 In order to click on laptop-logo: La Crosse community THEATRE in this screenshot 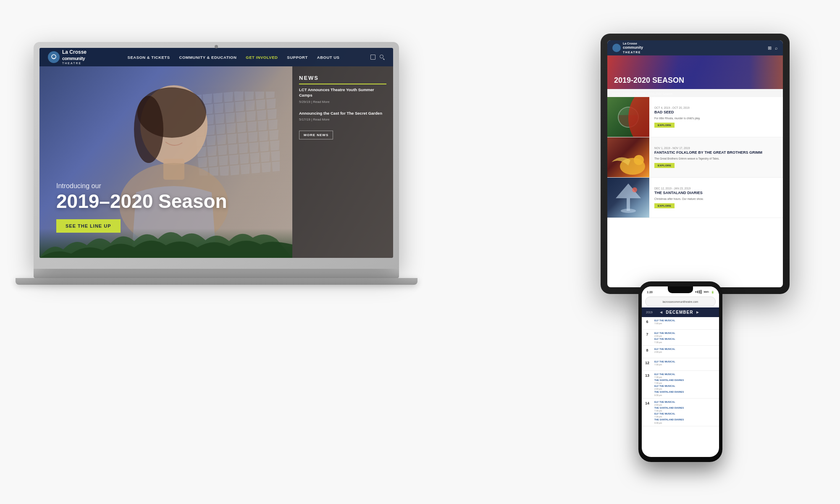, I will do `click(67, 57)`.